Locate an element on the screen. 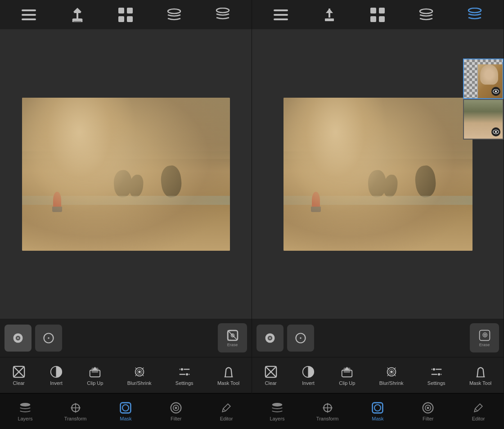 The width and height of the screenshot is (504, 429). right-tab-filter: Filter is located at coordinates (428, 411).